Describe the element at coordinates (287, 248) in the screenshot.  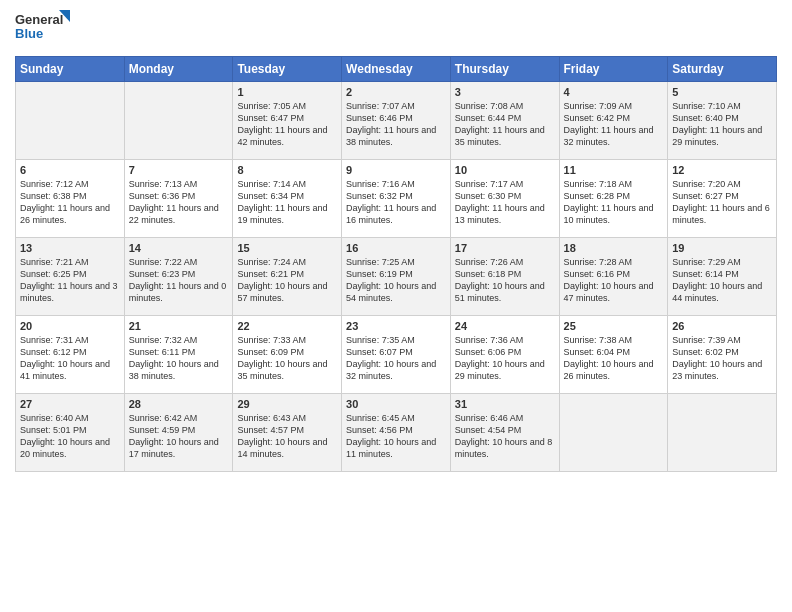
I see `day-number: 15` at that location.